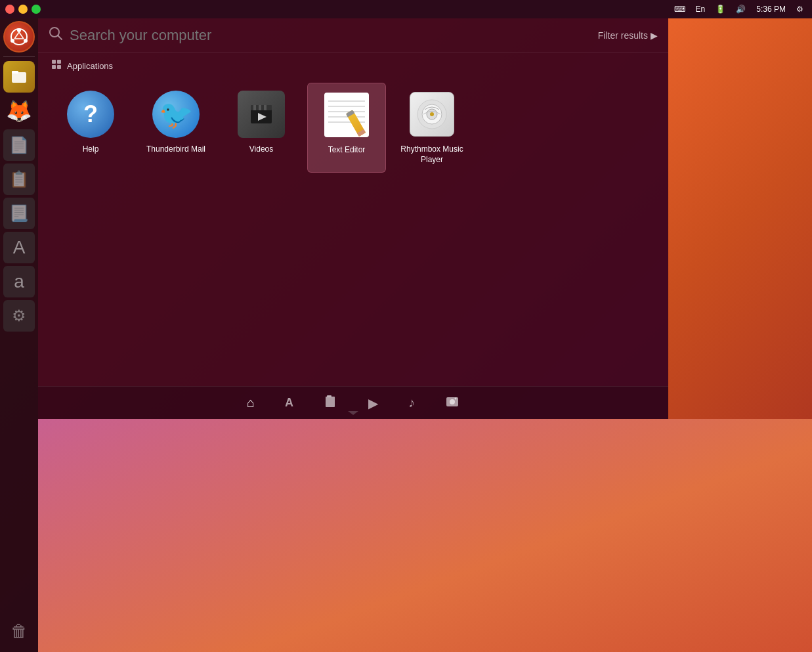 Image resolution: width=812 pixels, height=652 pixels. What do you see at coordinates (19, 145) in the screenshot?
I see `launcher-doc1-icon: 📄` at bounding box center [19, 145].